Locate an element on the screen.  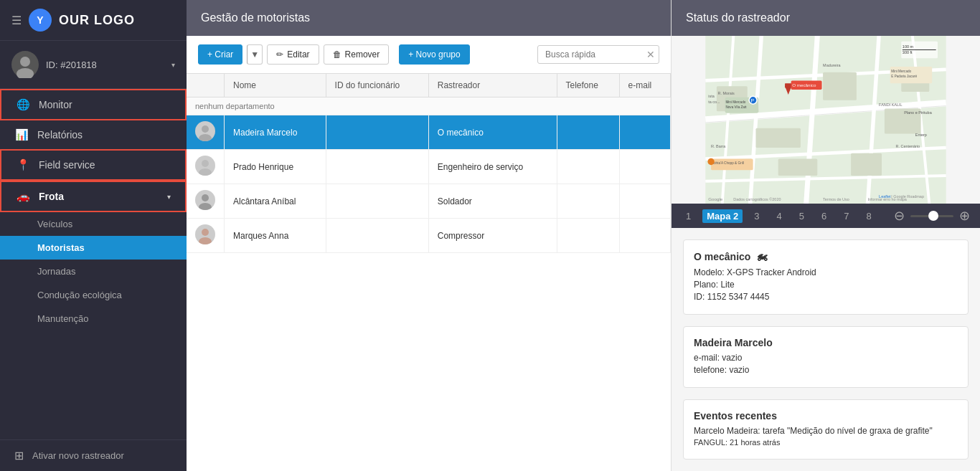
table-row: Prado Henrique Engenheiro de serviço is located at coordinates (429, 167).